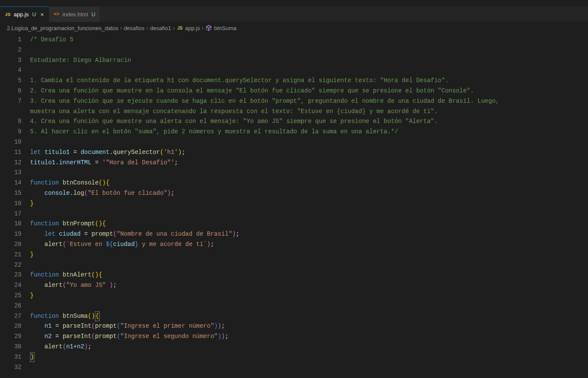 This screenshot has height=378, width=588. Describe the element at coordinates (11, 255) in the screenshot. I see `line-number: 21` at that location.